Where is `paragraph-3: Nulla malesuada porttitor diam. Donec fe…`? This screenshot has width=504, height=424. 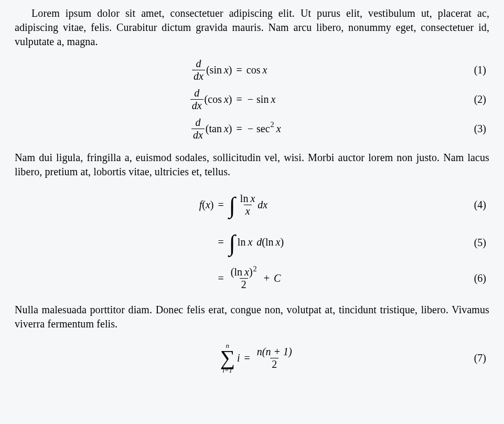
paragraph-3: Nulla malesuada porttitor diam. Donec fe… is located at coordinates (252, 317).